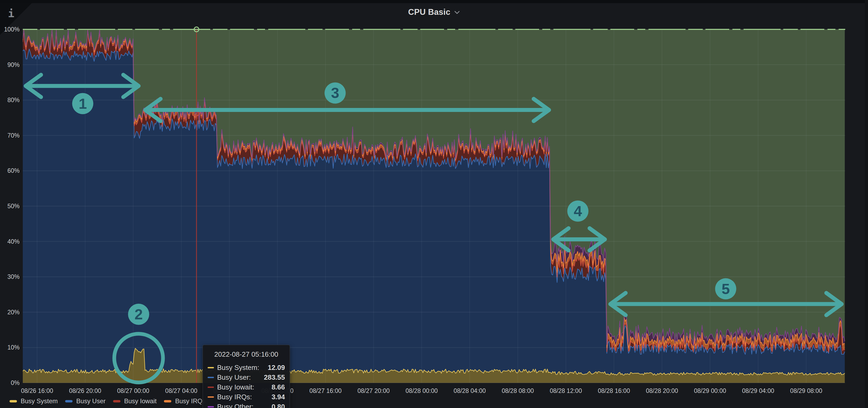  What do you see at coordinates (10, 312) in the screenshot?
I see `y-tick-label: 20%` at bounding box center [10, 312].